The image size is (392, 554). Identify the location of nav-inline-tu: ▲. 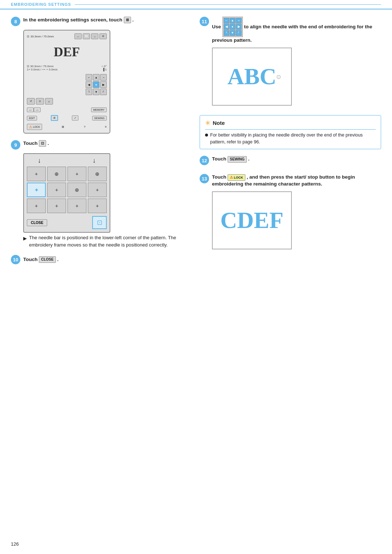
(233, 21).